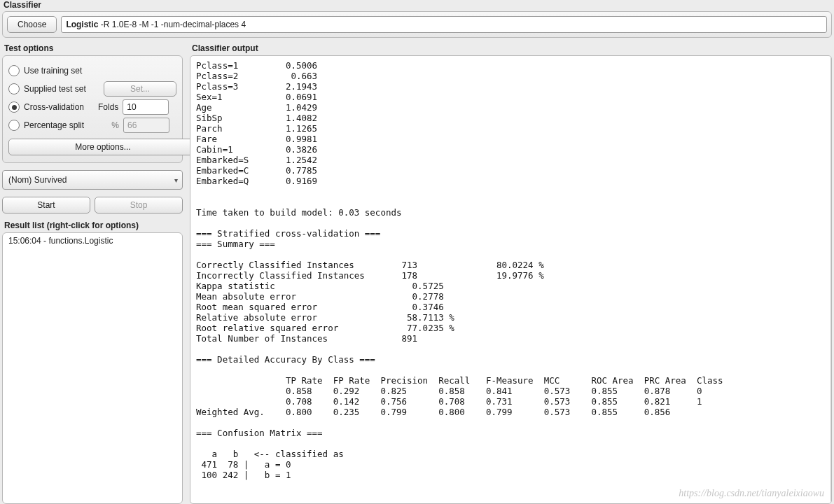  I want to click on opt-supplied-test-set: Supplied test set Set..., so click(92, 89).